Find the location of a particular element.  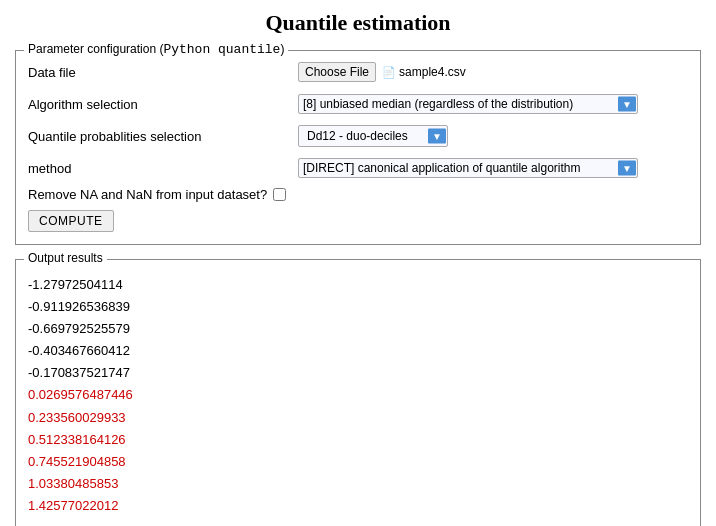

page-title: Quantile estimation is located at coordinates (358, 23).